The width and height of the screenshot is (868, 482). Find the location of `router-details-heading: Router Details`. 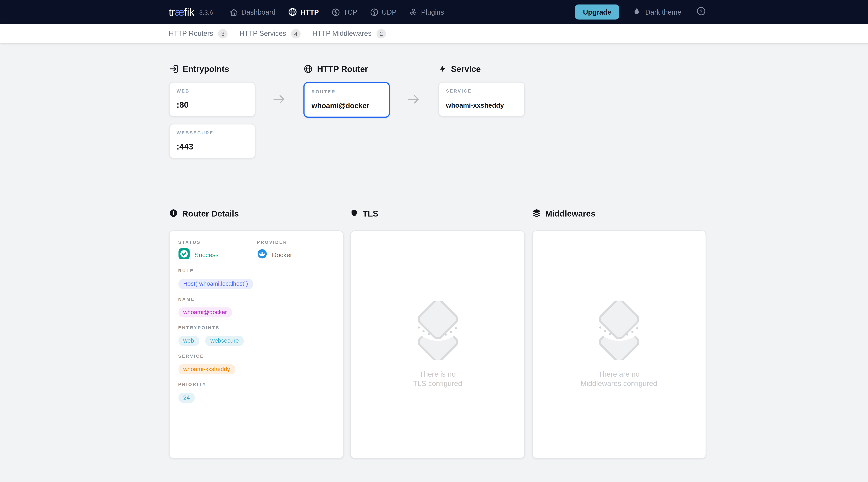

router-details-heading: Router Details is located at coordinates (256, 213).